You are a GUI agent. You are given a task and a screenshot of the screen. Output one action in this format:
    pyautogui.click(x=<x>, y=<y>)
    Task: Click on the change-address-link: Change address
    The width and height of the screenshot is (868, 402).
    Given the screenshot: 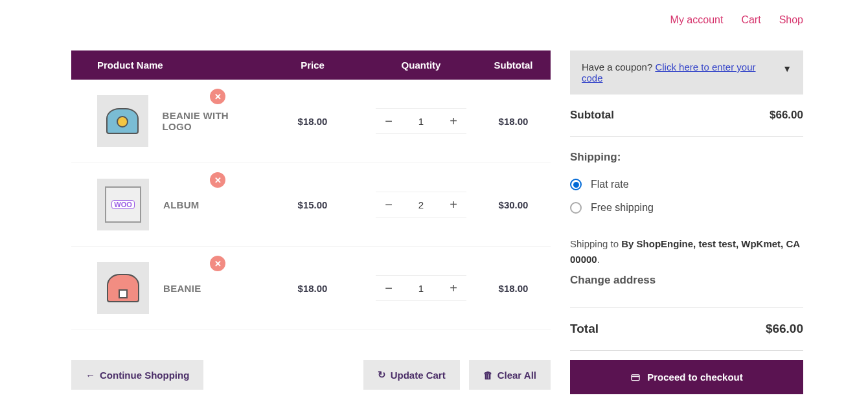 What is the action you would take?
    pyautogui.click(x=687, y=280)
    